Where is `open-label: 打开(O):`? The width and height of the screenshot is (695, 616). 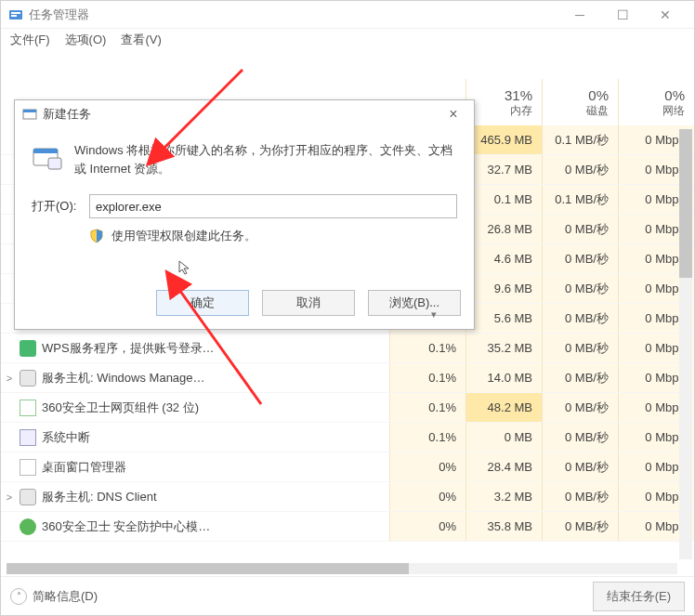
open-label: 打开(O): is located at coordinates (57, 206).